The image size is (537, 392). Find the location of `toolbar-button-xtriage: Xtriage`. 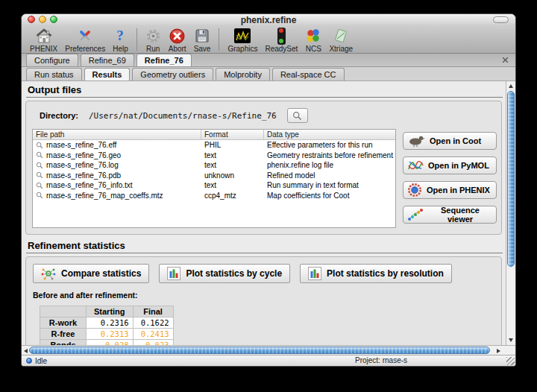

toolbar-button-xtriage: Xtriage is located at coordinates (341, 39).